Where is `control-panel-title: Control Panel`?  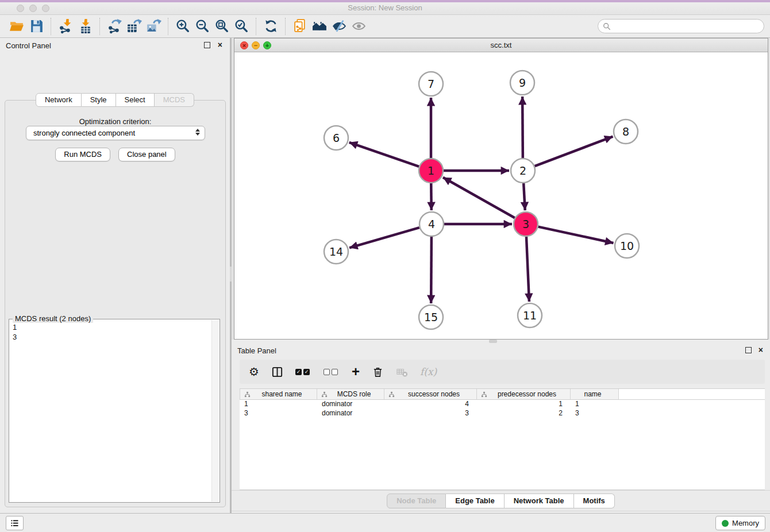
control-panel-title: Control Panel is located at coordinates (29, 46).